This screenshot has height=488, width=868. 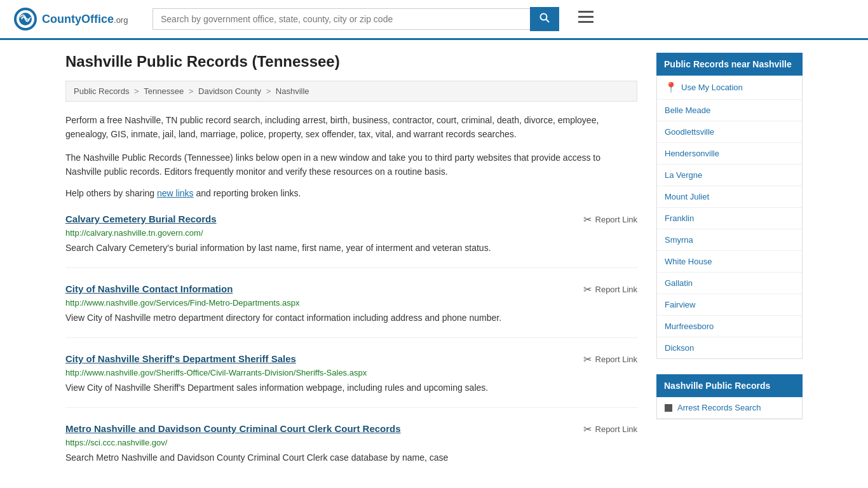 I want to click on nearby-item-8: Gallatin, so click(x=729, y=283).